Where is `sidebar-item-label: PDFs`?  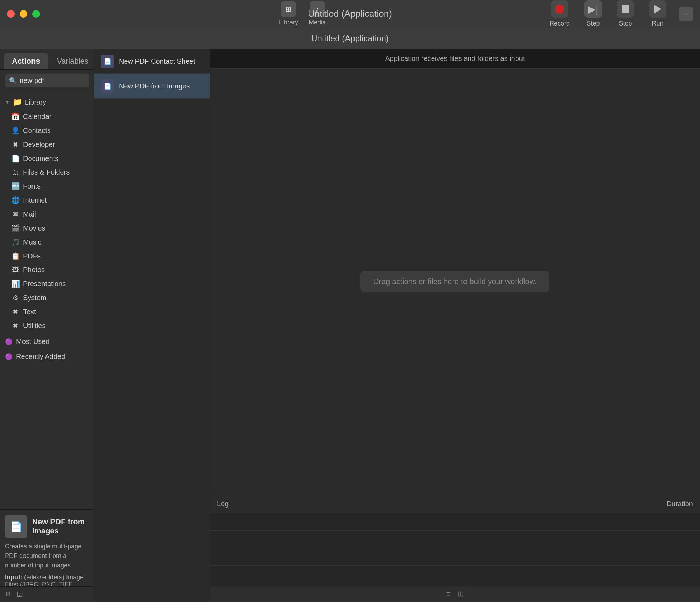 sidebar-item-label: PDFs is located at coordinates (32, 256).